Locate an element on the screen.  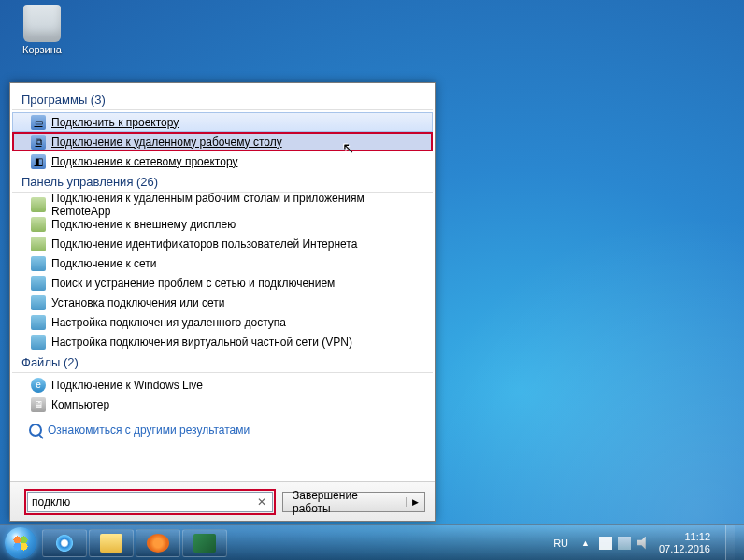
shutdown-label: Завершение работы is located at coordinates (344, 502).